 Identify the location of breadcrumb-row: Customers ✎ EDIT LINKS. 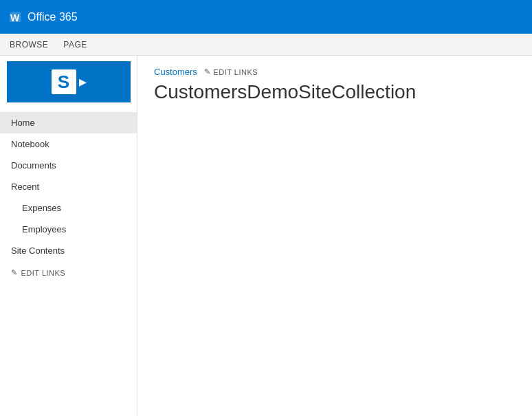
(335, 72).